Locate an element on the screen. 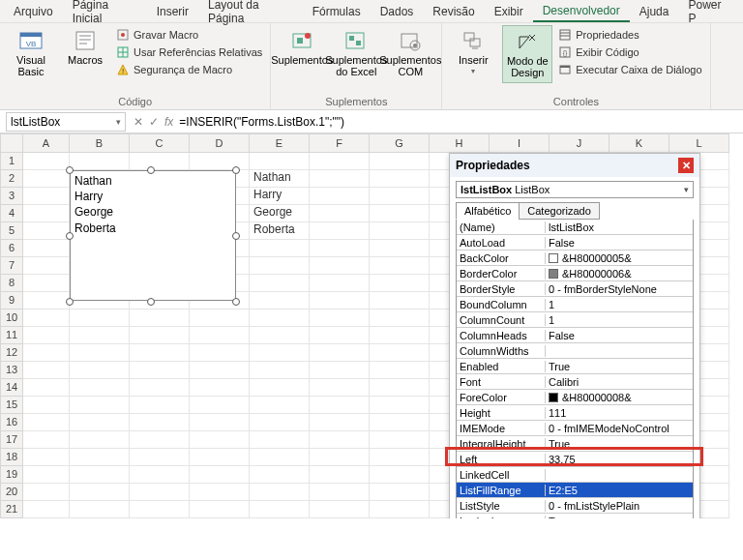 Image resolution: width=743 pixels, height=560 pixels. cell-B14 is located at coordinates (100, 388).